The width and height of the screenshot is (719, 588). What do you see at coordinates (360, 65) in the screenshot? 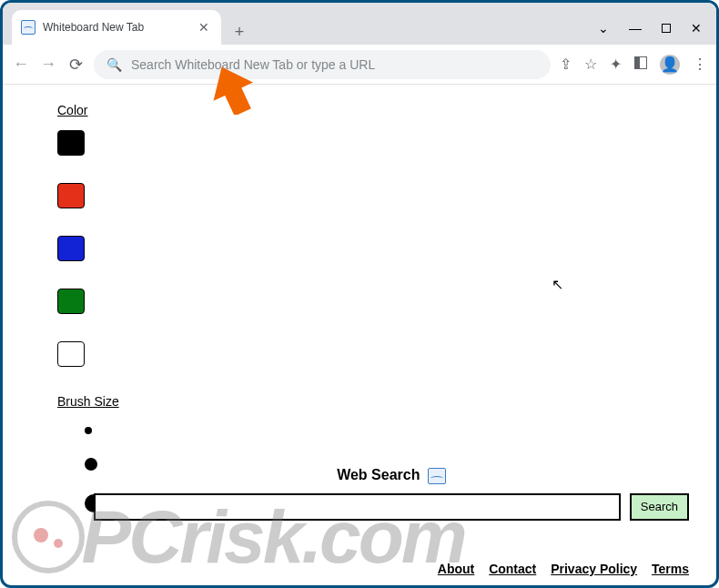
I see `browser-toolbar: ← → ⟳ 🔍 Search Whiteboard New Tab or typ…` at bounding box center [360, 65].